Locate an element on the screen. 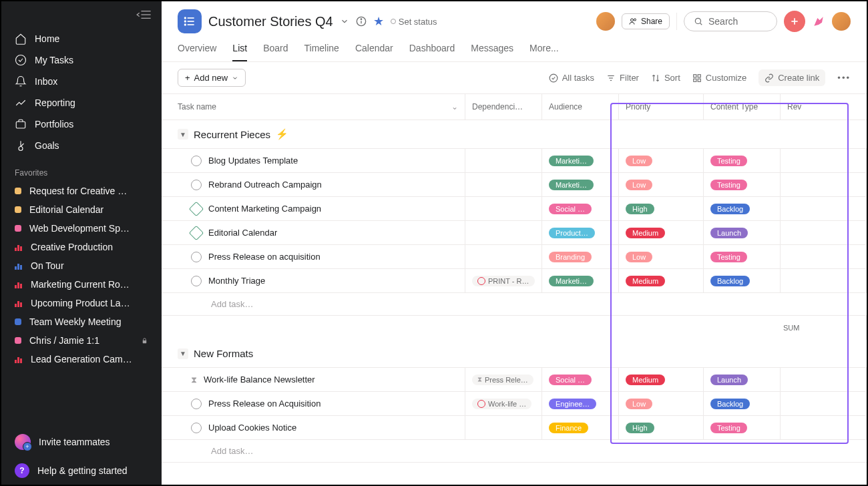 This screenshot has width=868, height=486. set-status-button: Set status is located at coordinates (414, 21).